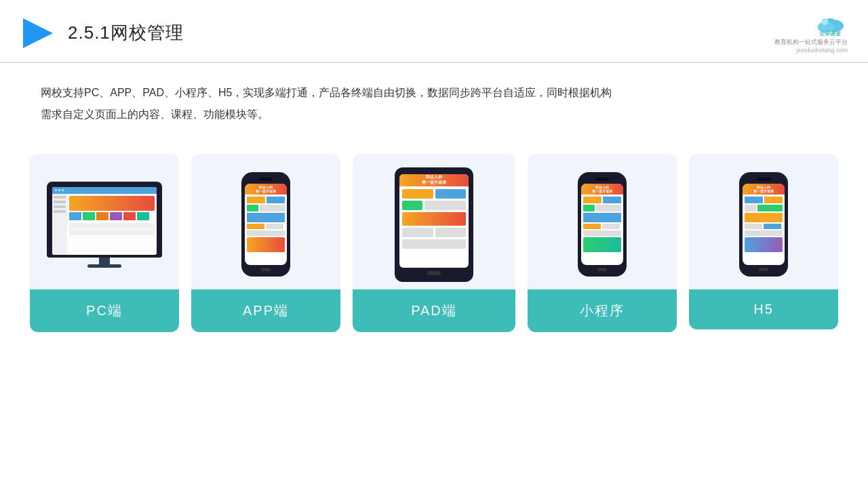 The image size is (868, 488). What do you see at coordinates (602, 310) in the screenshot?
I see `label-mini: 小程序` at bounding box center [602, 310].